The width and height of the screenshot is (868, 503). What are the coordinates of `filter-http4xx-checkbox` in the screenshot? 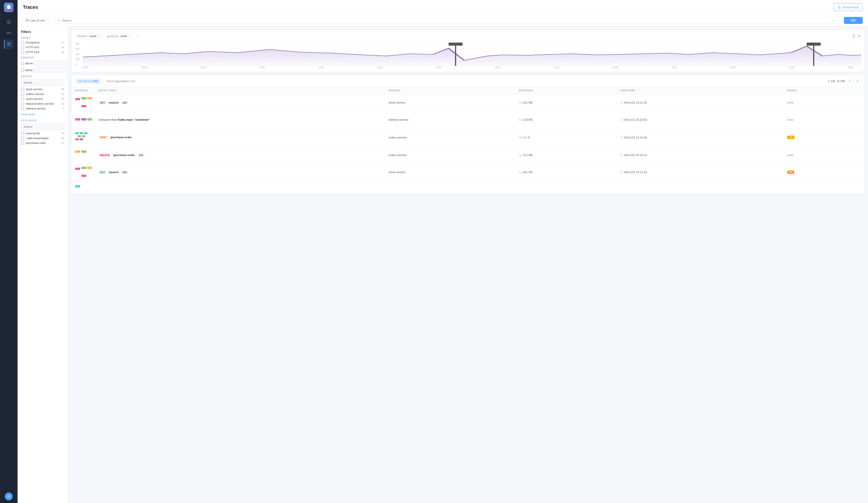 It's located at (23, 48).